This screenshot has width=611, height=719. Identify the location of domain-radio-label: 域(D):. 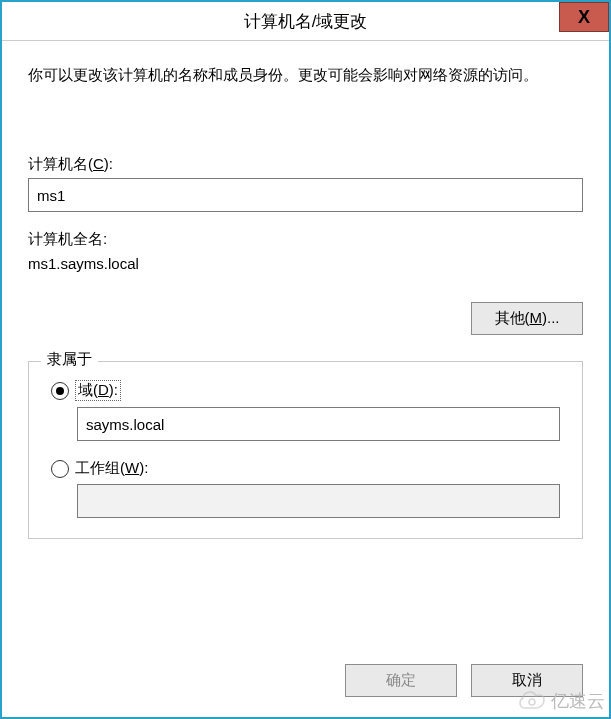
(98, 390).